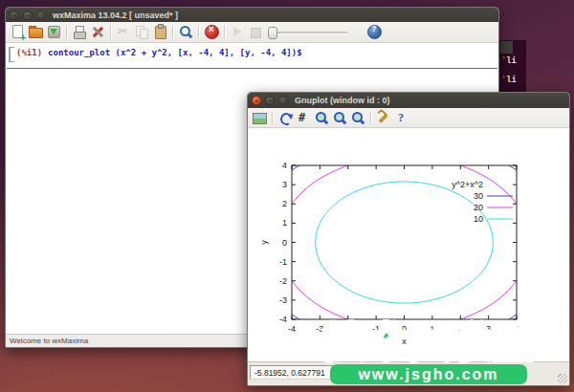  Describe the element at coordinates (285, 204) in the screenshot. I see `y-tick-label: 2` at that location.